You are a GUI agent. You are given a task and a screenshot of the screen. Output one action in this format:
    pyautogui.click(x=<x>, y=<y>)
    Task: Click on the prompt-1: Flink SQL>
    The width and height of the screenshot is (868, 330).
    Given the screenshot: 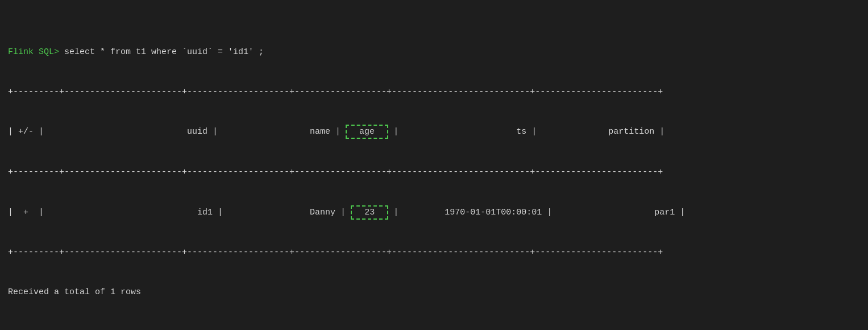 What is the action you would take?
    pyautogui.click(x=36, y=52)
    